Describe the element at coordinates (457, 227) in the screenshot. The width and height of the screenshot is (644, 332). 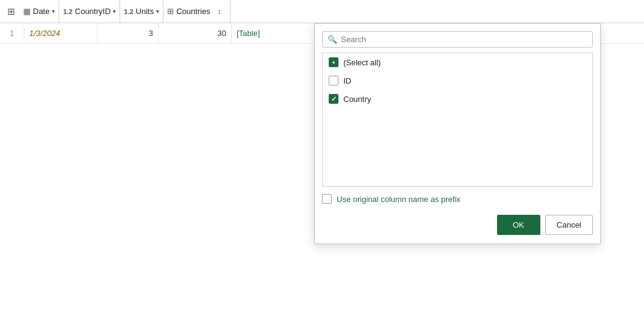
I see `action-row: OK Cancel` at that location.